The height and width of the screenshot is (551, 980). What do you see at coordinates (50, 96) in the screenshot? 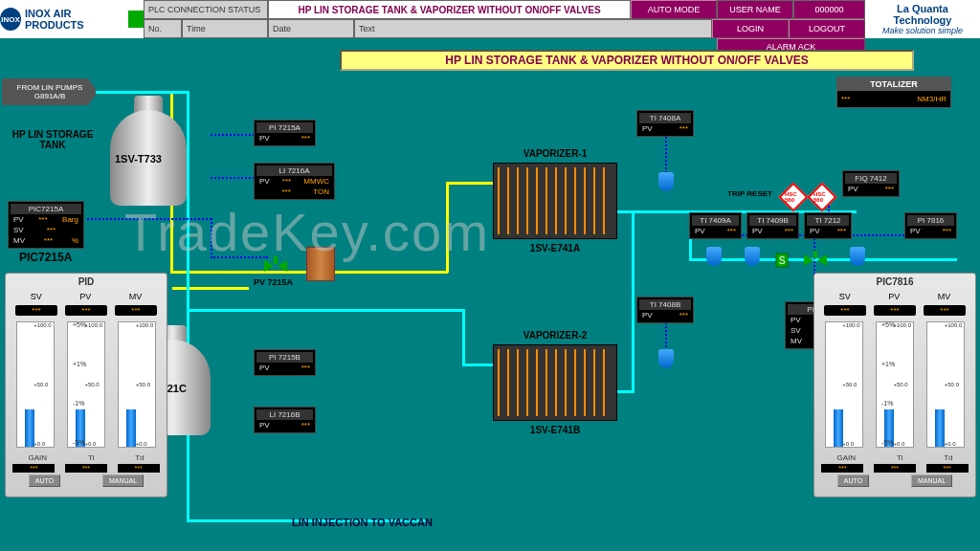
I see `from-l2: G891A/B` at bounding box center [50, 96].